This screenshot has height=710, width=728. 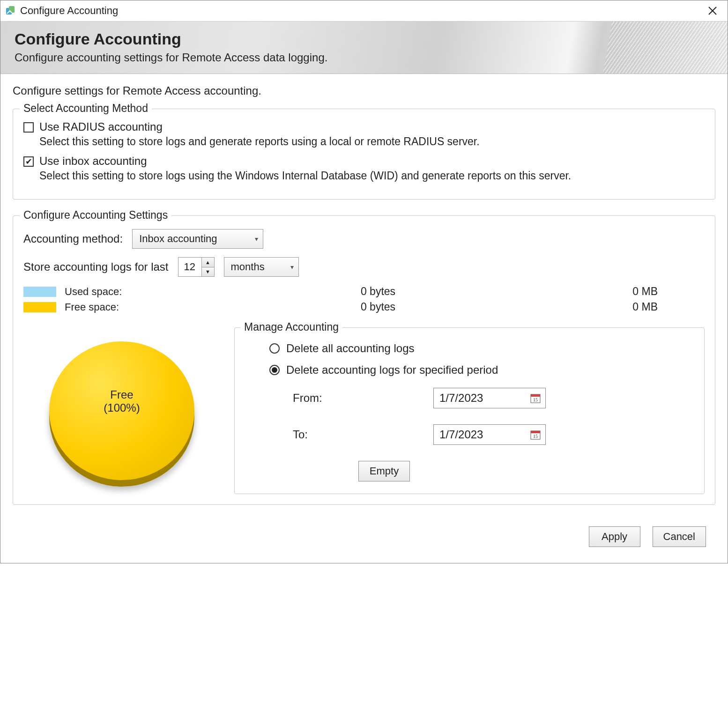 I want to click on free-swatch, so click(x=40, y=307).